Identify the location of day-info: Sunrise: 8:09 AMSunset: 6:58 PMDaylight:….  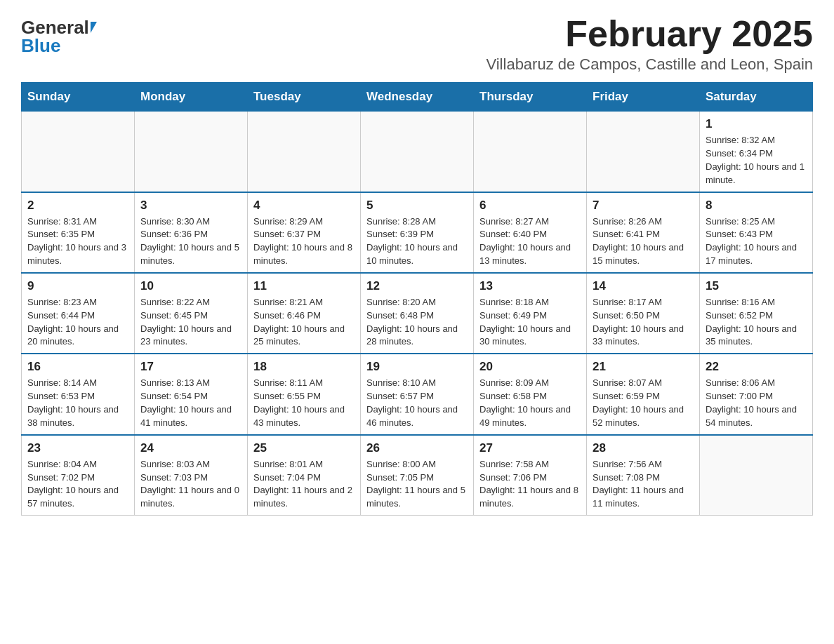
(530, 403).